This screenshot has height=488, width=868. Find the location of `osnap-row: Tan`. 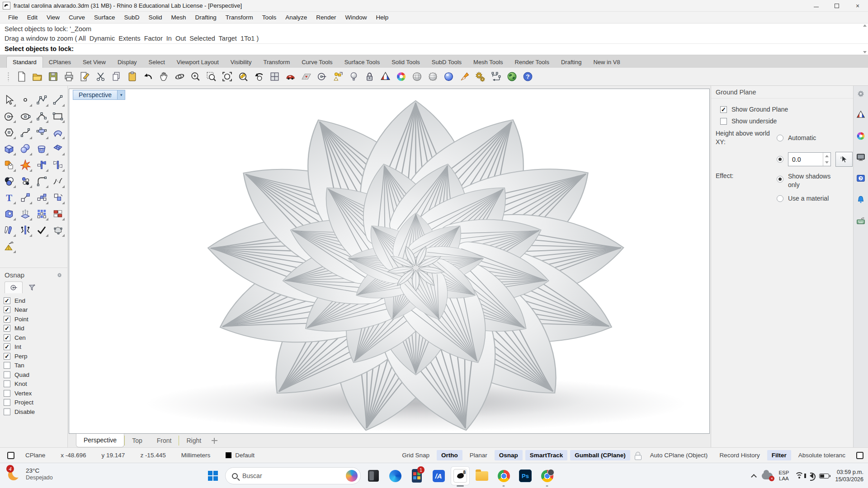

osnap-row: Tan is located at coordinates (33, 366).